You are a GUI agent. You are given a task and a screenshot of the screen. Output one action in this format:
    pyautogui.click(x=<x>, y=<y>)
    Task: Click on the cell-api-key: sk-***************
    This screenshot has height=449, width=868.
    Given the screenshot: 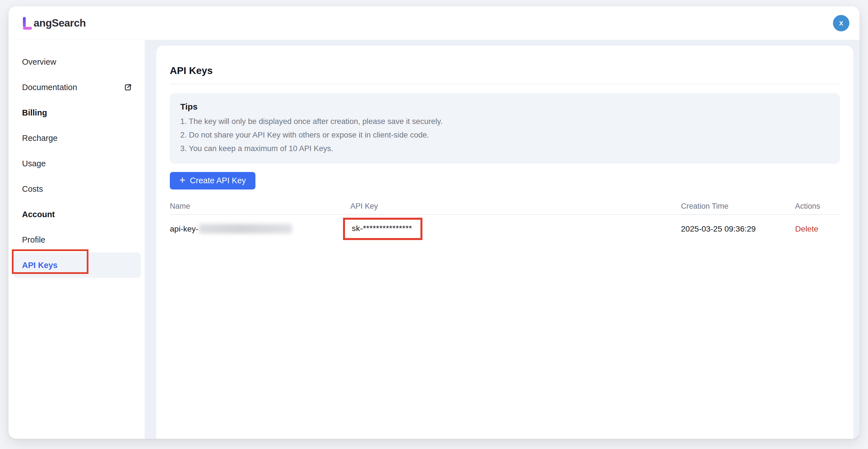 What is the action you would take?
    pyautogui.click(x=516, y=229)
    